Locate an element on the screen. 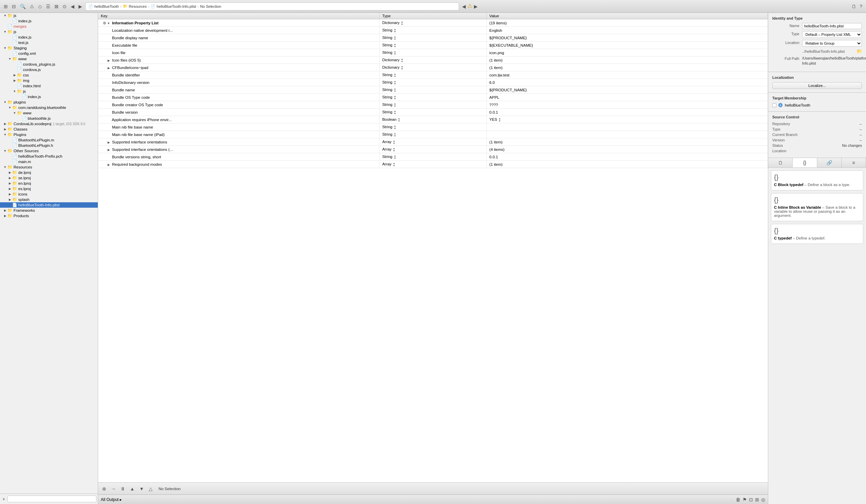 The height and width of the screenshot is (504, 866). type-stepper-15: ▲▼ is located at coordinates (395, 135).